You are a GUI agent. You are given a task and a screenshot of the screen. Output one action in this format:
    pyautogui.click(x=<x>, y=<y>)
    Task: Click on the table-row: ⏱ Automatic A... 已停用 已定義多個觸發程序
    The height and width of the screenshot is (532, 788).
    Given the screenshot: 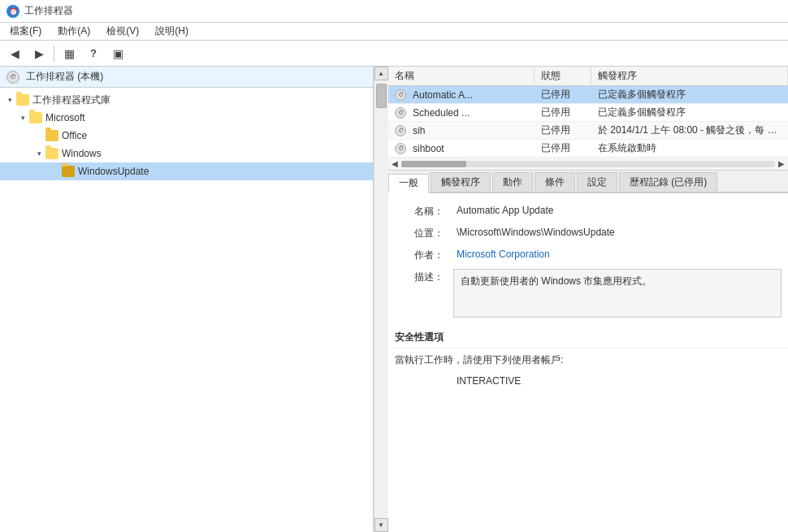 What is the action you would take?
    pyautogui.click(x=588, y=95)
    